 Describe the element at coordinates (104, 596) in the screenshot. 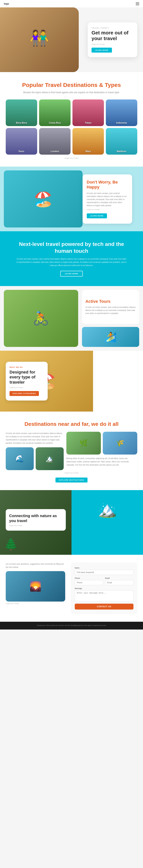

I see `message-textarea` at that location.